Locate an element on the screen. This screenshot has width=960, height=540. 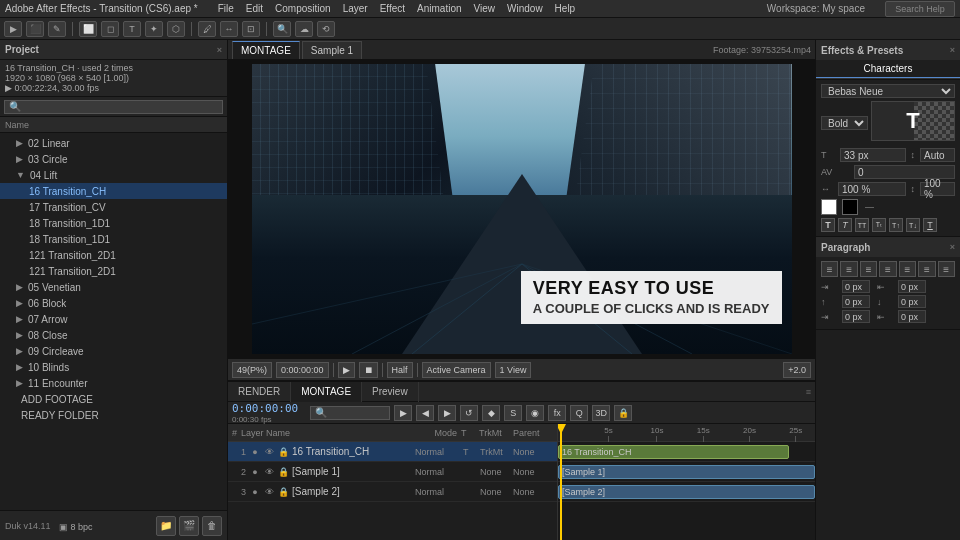
align-justify-right-btn: ≡ is located at coordinates (946, 269).